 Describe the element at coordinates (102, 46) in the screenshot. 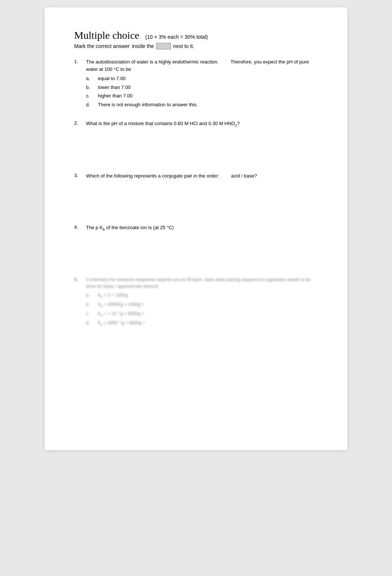

I see `instruction-pre: Mark the correct answer` at that location.